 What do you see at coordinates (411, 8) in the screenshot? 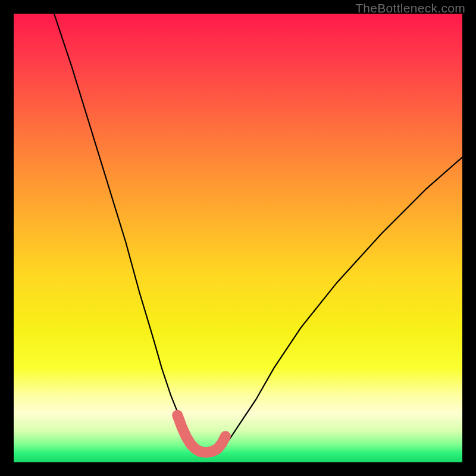
I see `attribution-text: TheBottleneck.com` at bounding box center [411, 8].